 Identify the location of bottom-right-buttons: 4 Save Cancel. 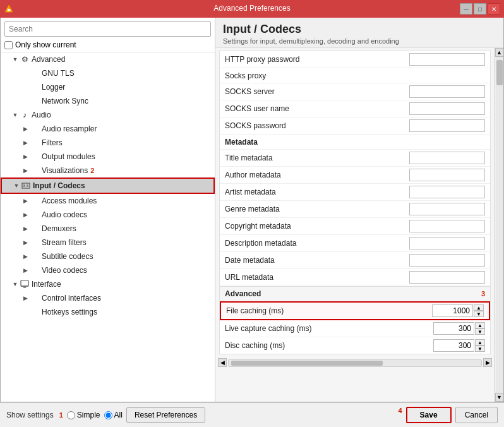
(447, 415).